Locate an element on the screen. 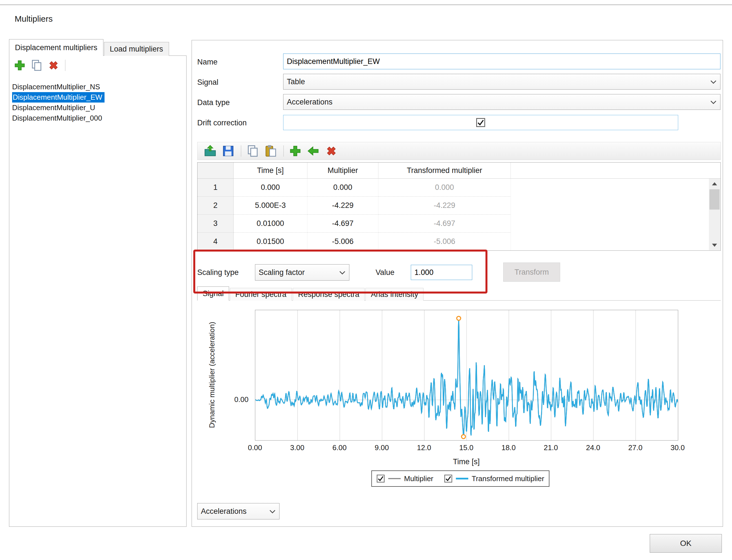 The width and height of the screenshot is (732, 560). tab-displacement-multipliers: Displacement multipliers is located at coordinates (56, 47).